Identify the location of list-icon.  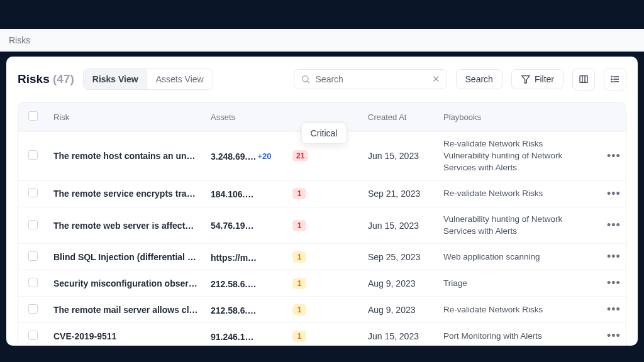
(615, 79).